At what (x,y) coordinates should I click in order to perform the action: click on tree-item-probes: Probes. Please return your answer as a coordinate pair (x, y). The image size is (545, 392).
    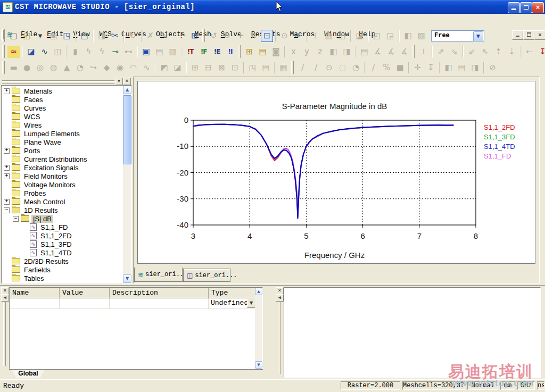
    Looking at the image, I should click on (62, 193).